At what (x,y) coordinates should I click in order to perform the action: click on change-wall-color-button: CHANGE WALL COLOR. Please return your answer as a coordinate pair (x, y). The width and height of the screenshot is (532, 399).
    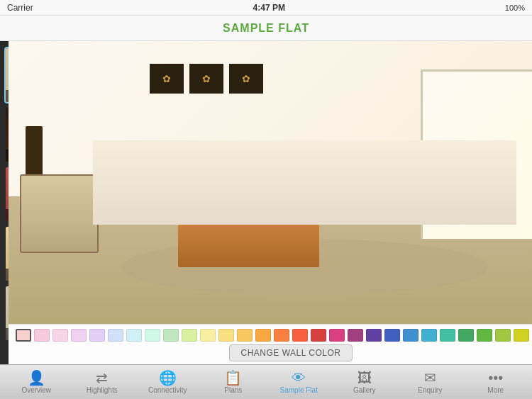
    Looking at the image, I should click on (291, 353).